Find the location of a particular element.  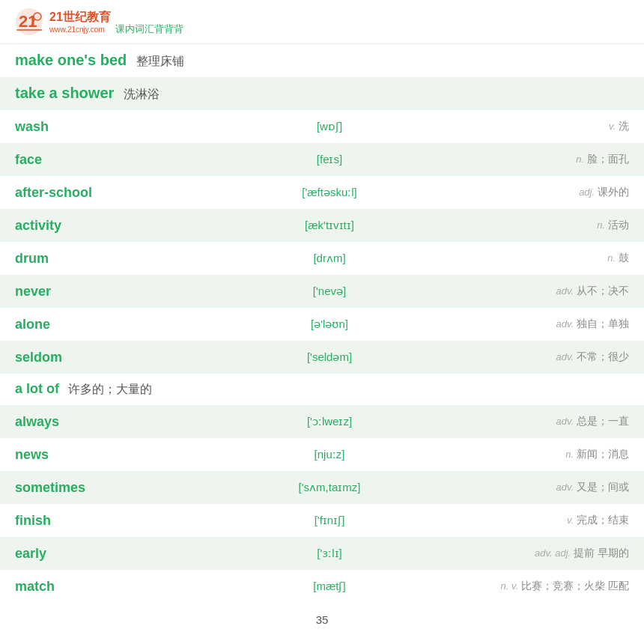

word-en: finish is located at coordinates (90, 521).